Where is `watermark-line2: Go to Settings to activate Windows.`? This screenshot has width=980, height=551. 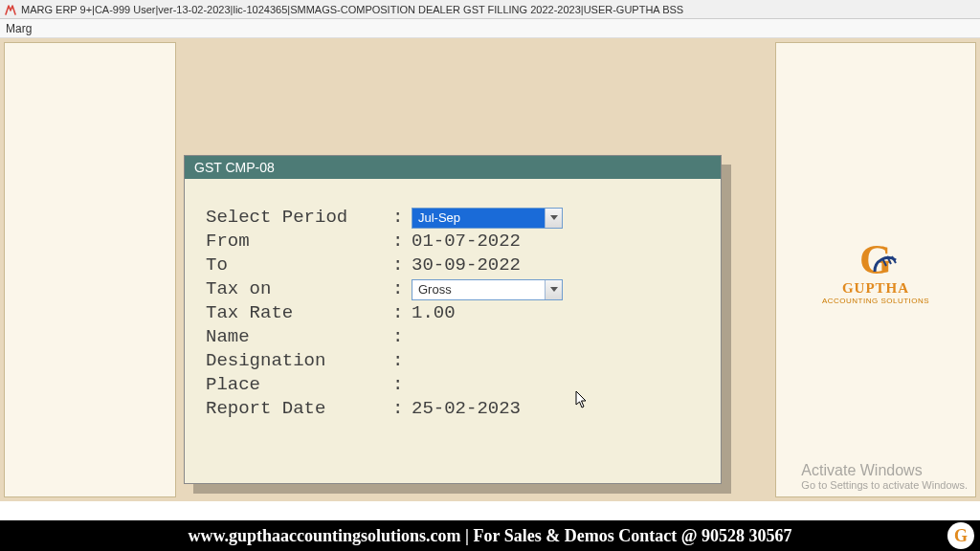
watermark-line2: Go to Settings to activate Windows. is located at coordinates (884, 485).